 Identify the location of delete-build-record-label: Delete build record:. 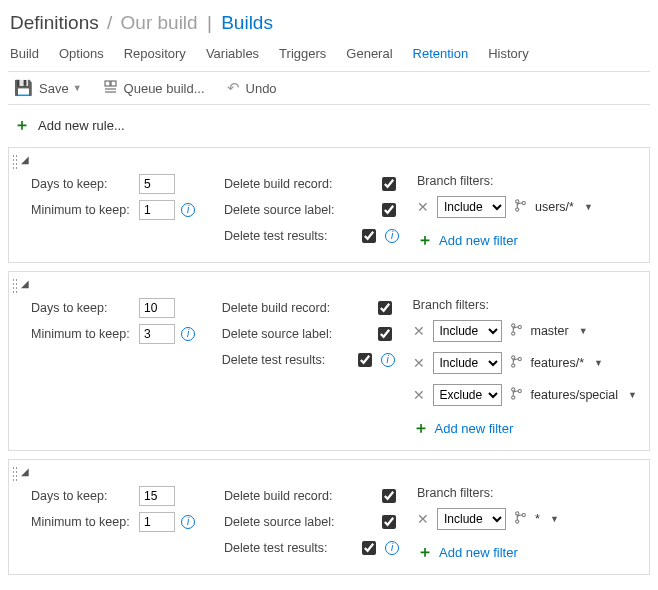
(278, 184).